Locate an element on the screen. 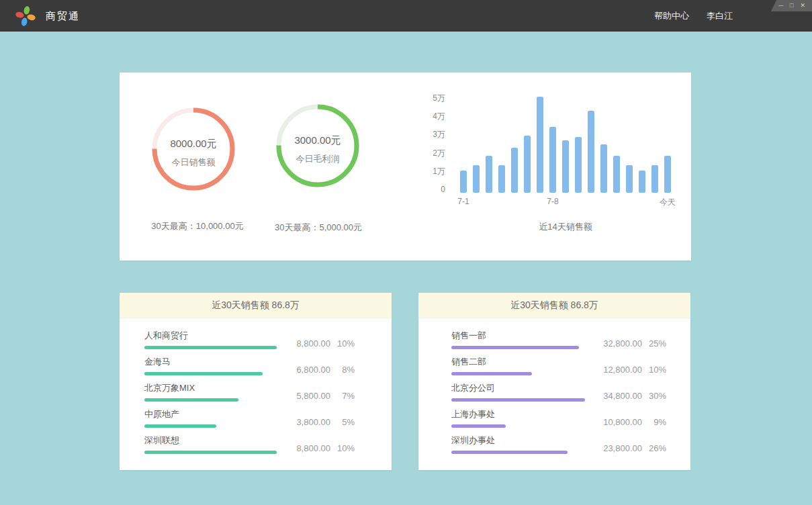 The image size is (812, 505). list-item: 北京万象MIX5,800.007% is located at coordinates (250, 396).